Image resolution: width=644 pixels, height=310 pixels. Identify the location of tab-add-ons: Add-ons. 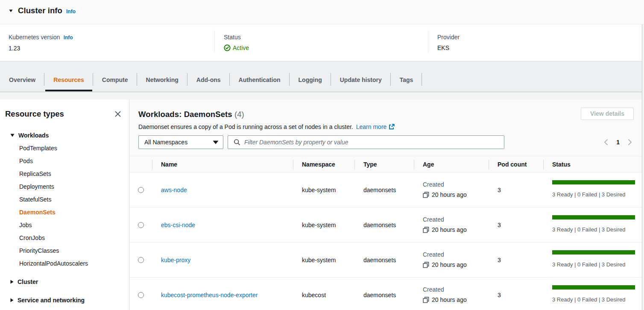
(208, 77).